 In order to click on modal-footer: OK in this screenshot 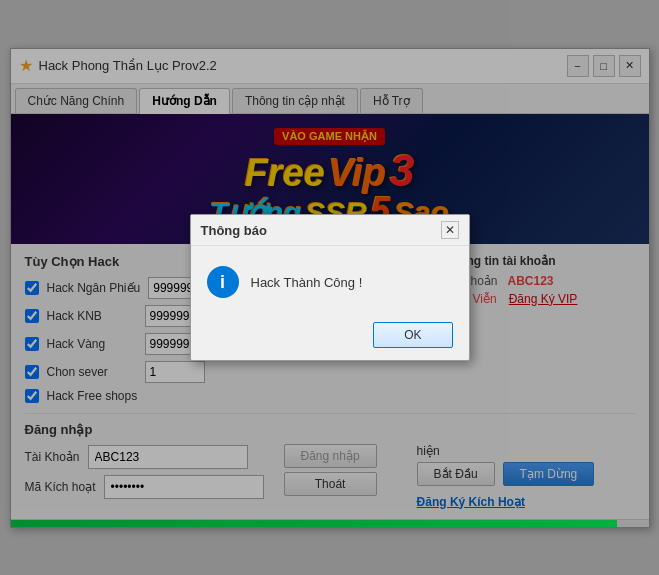, I will do `click(330, 337)`.